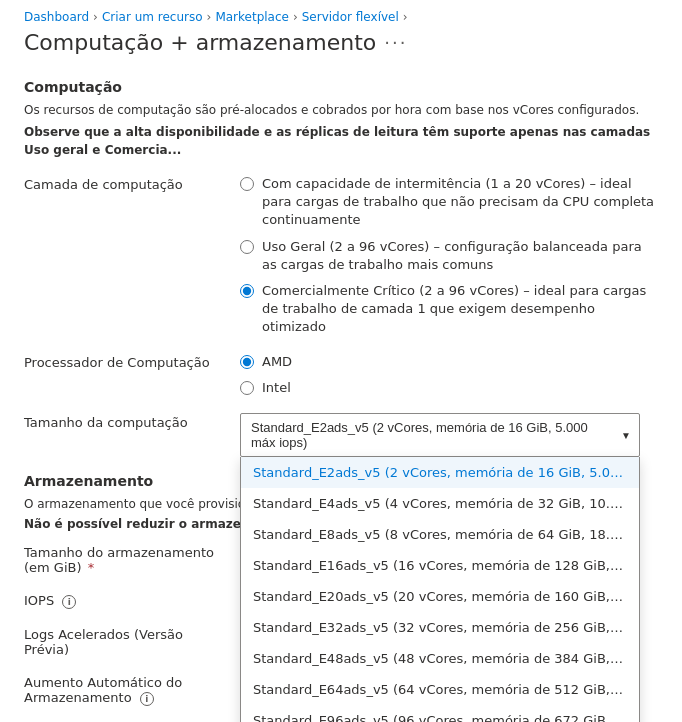  Describe the element at coordinates (147, 699) in the screenshot. I see `aumento-info-icon: i` at that location.